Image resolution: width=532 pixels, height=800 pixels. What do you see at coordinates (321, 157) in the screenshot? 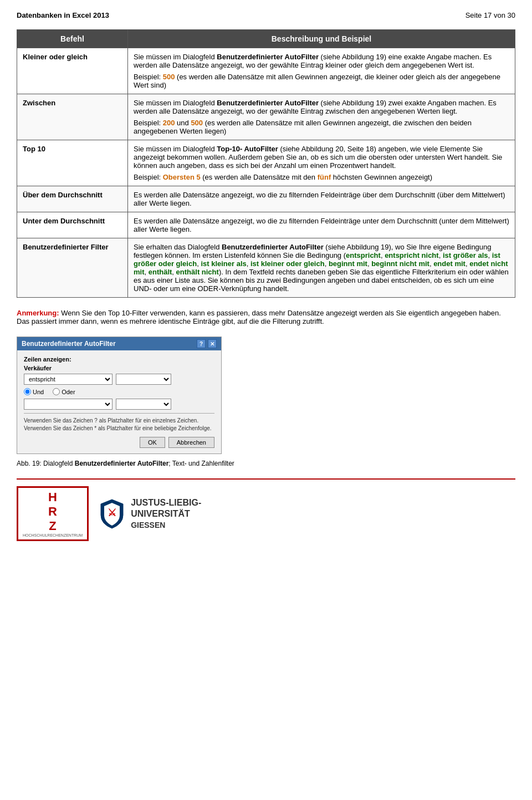
I see `desc-para: Sie müssen im Dialogfeld Top-10- AutoFil…` at bounding box center [321, 157].